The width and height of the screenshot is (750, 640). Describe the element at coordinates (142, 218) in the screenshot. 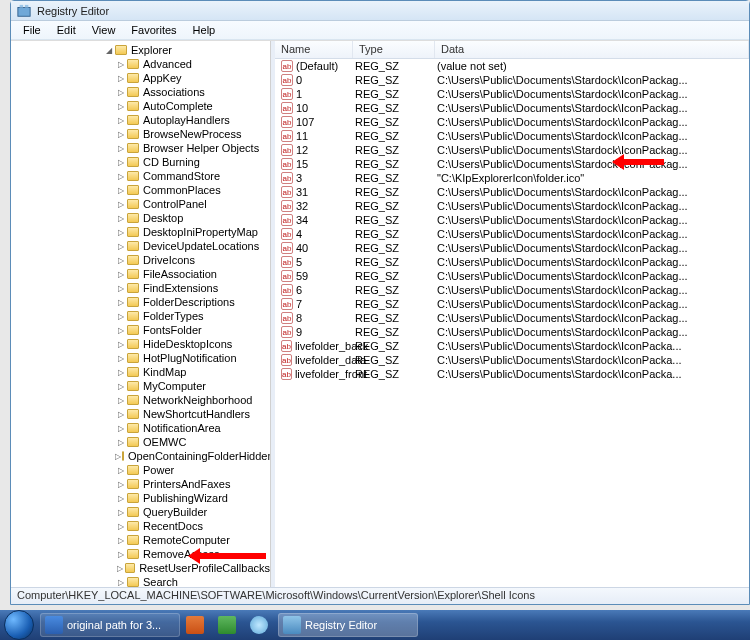

I see `tree-node: ▷Desktop` at that location.